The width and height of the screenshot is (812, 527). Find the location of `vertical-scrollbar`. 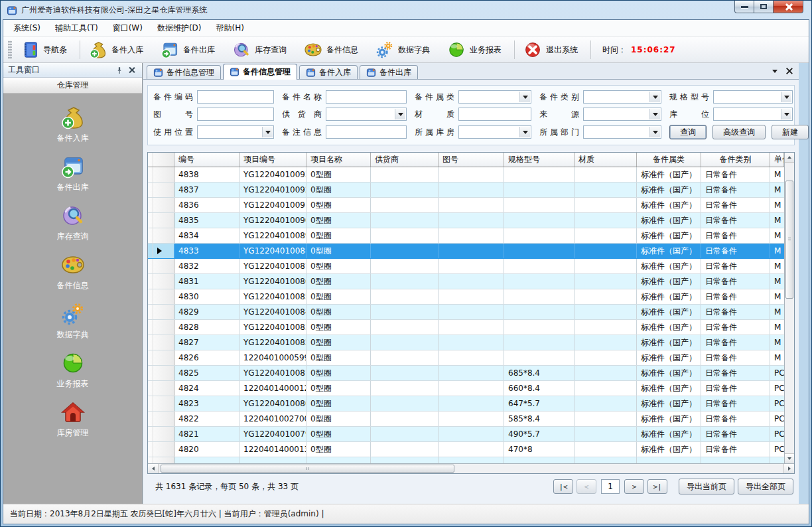

vertical-scrollbar is located at coordinates (789, 308).